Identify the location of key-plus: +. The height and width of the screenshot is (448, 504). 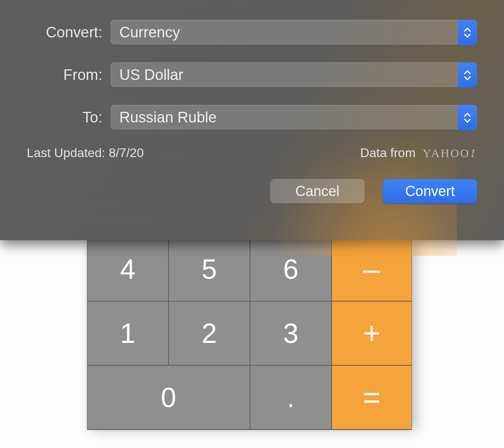
(372, 333).